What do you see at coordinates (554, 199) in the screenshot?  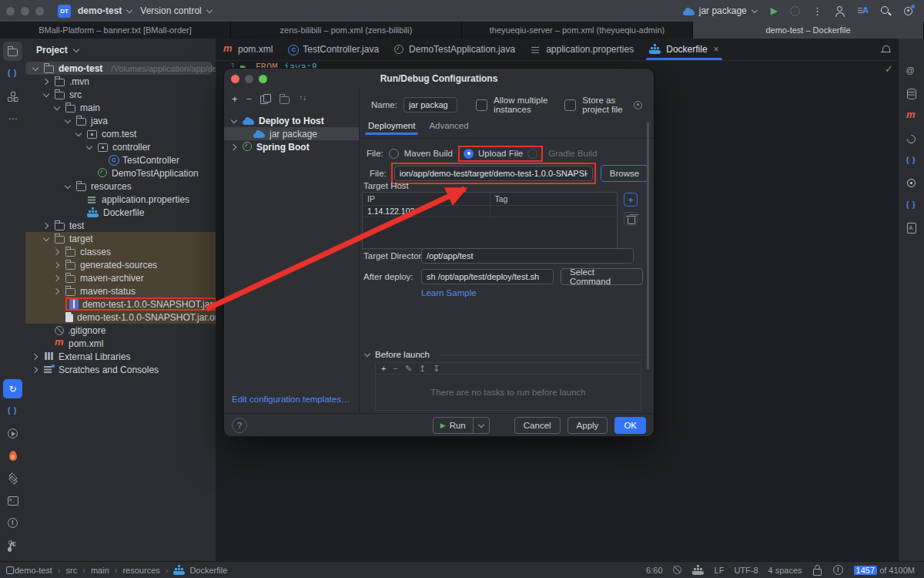 I see `table-header-tag: Tag` at bounding box center [554, 199].